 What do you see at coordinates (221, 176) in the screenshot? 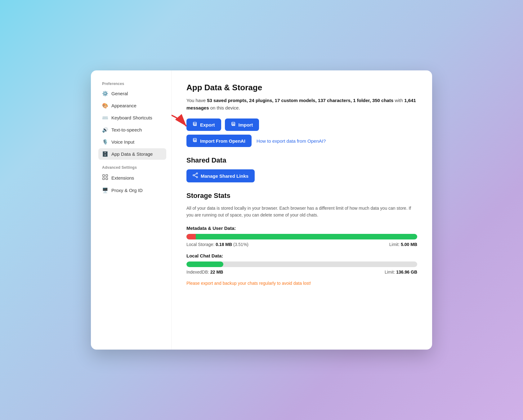
I see `manage-shared-links-button: Manage Shared Links` at bounding box center [221, 176].